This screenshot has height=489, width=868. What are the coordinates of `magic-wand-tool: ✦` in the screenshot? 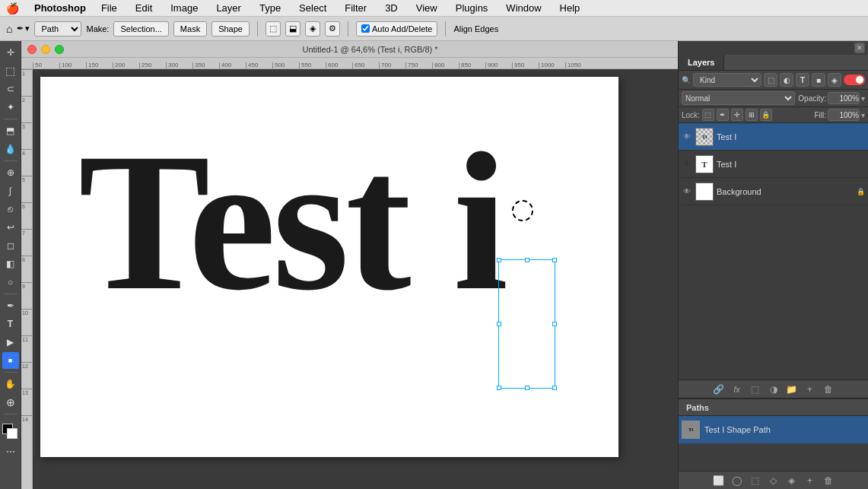 It's located at (11, 107).